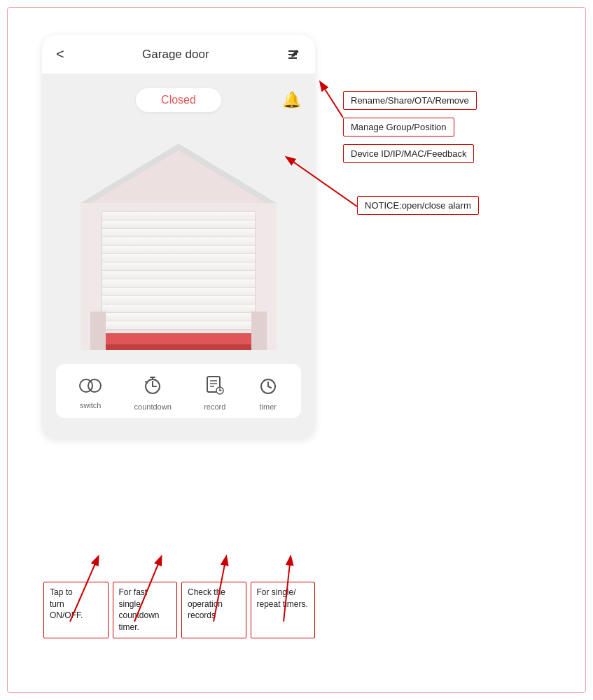 The width and height of the screenshot is (593, 700). I want to click on switch-label: switch, so click(91, 405).